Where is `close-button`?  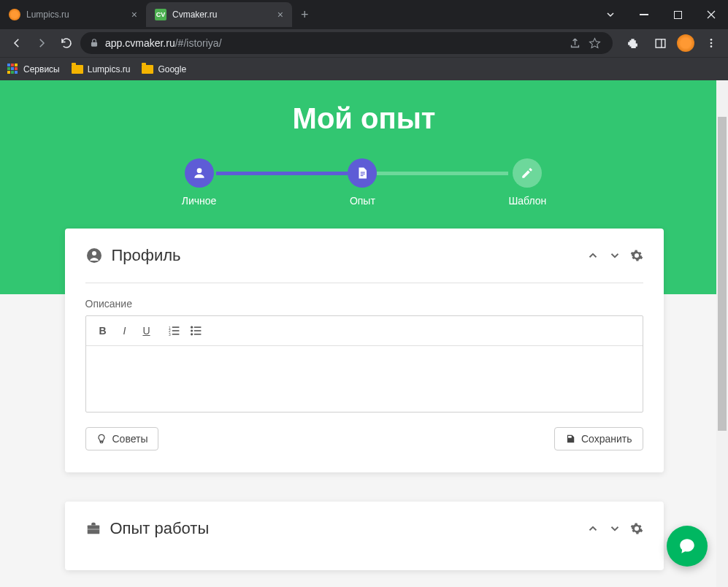 close-button is located at coordinates (711, 15).